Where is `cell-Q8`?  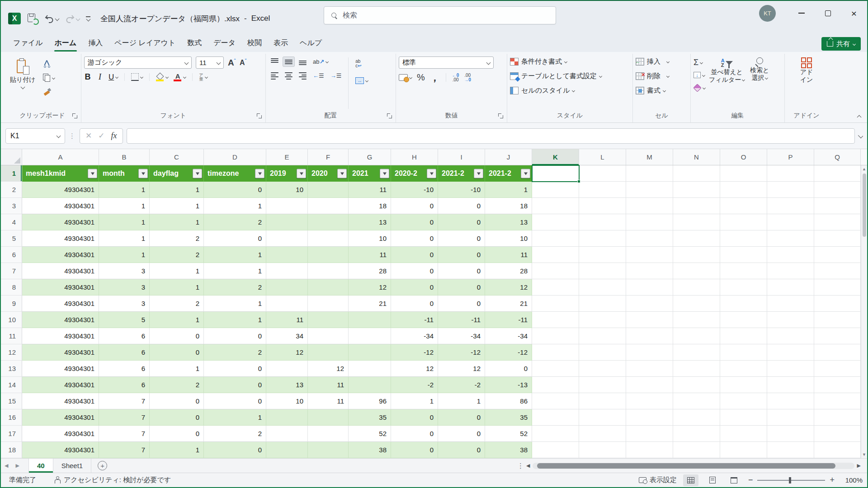
cell-Q8 is located at coordinates (837, 287).